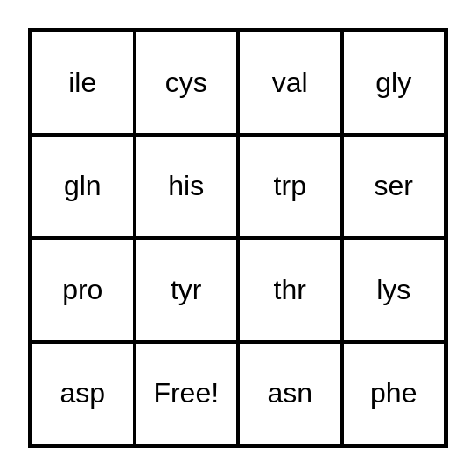 Image resolution: width=476 pixels, height=476 pixels. What do you see at coordinates (290, 290) in the screenshot?
I see `bingo-cell-10: thr` at bounding box center [290, 290].